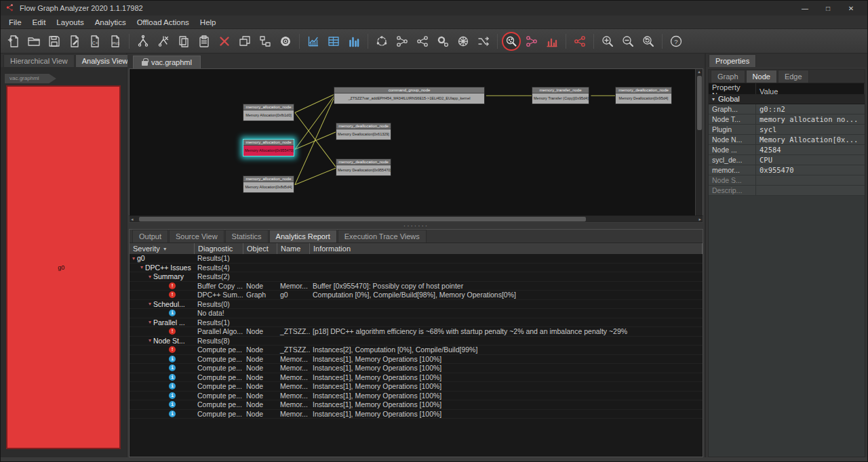 This screenshot has width=868, height=462. What do you see at coordinates (14, 41) in the screenshot?
I see `new-graph-icon` at bounding box center [14, 41].